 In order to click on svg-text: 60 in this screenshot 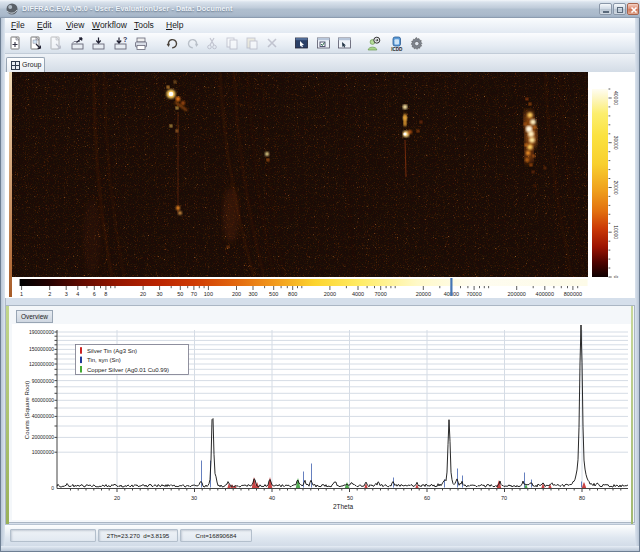, I will do `click(427, 498)`.